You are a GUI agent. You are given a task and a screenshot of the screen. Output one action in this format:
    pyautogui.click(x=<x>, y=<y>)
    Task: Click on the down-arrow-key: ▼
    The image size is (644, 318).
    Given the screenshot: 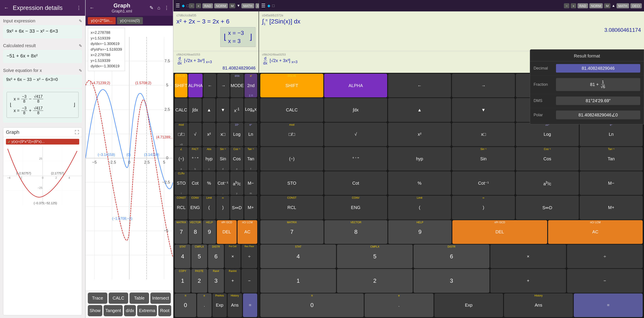 What is the action you would take?
    pyautogui.click(x=223, y=110)
    